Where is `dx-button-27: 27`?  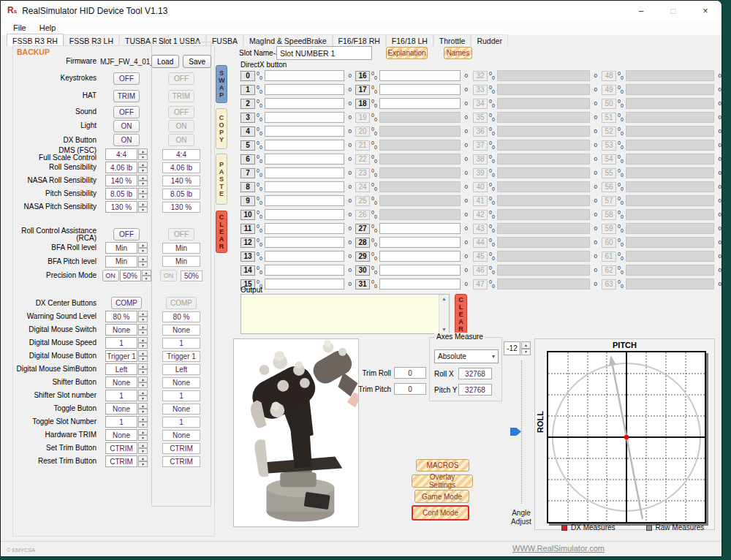
dx-button-27: 27 is located at coordinates (363, 229).